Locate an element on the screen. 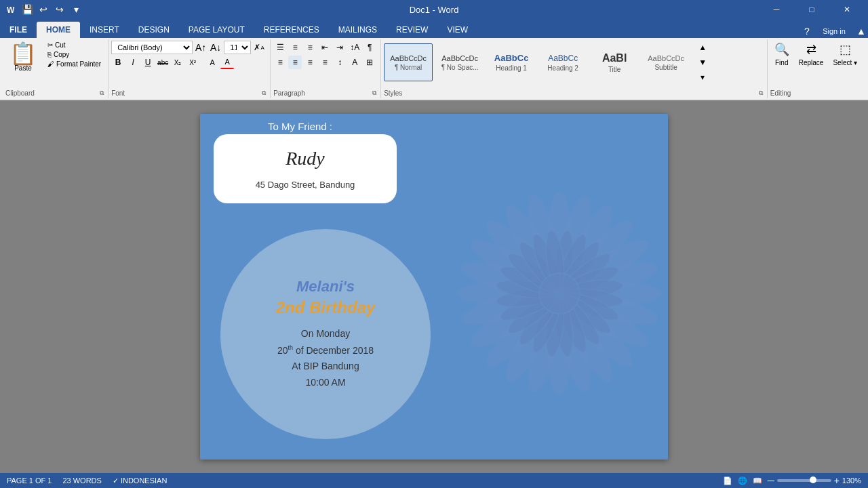 The image size is (868, 488). font-group: Calibri (Body) A↑ A↓ 11 ✗A B I U abc X₂ … is located at coordinates (190, 69).